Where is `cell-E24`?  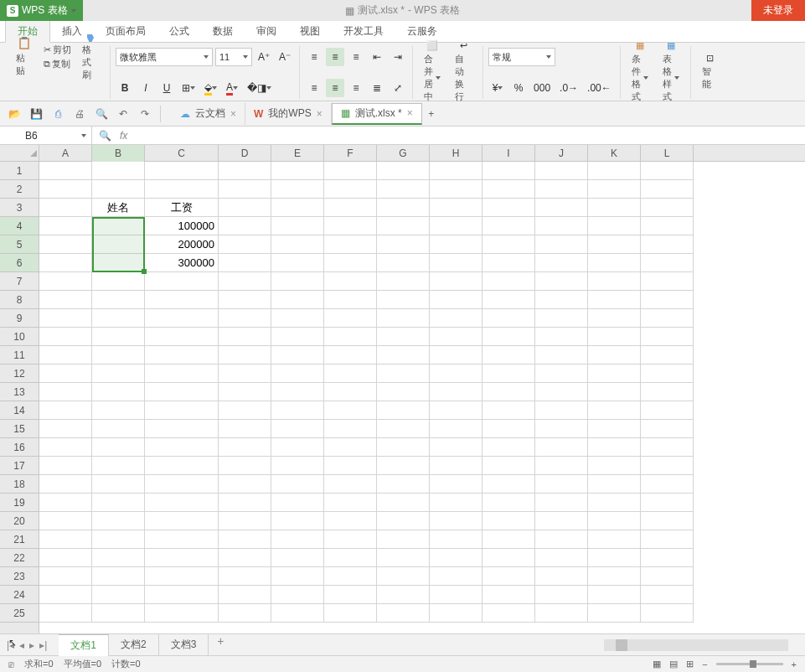 cell-E24 is located at coordinates (298, 595).